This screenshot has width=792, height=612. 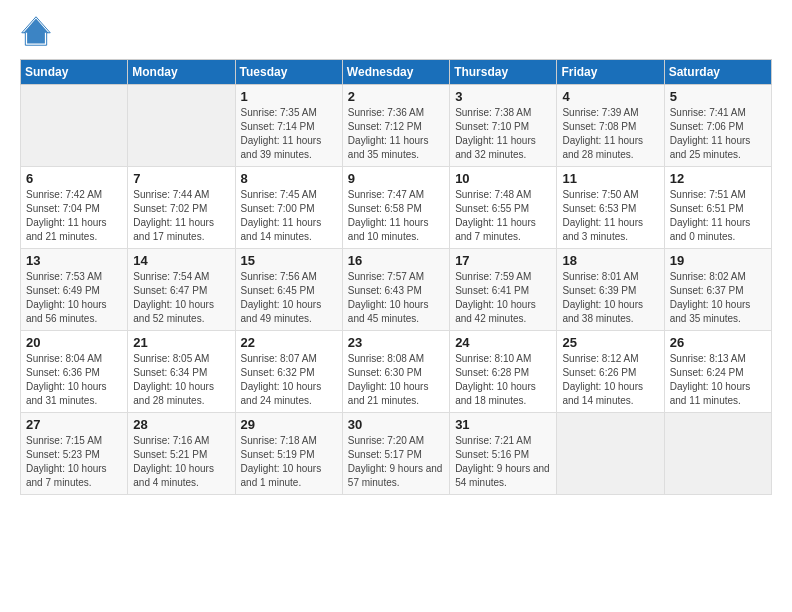 What do you see at coordinates (74, 290) in the screenshot?
I see `day-cell: 13Sunrise: 7:53 AM Sunset: 6:49 PM Dayli…` at bounding box center [74, 290].